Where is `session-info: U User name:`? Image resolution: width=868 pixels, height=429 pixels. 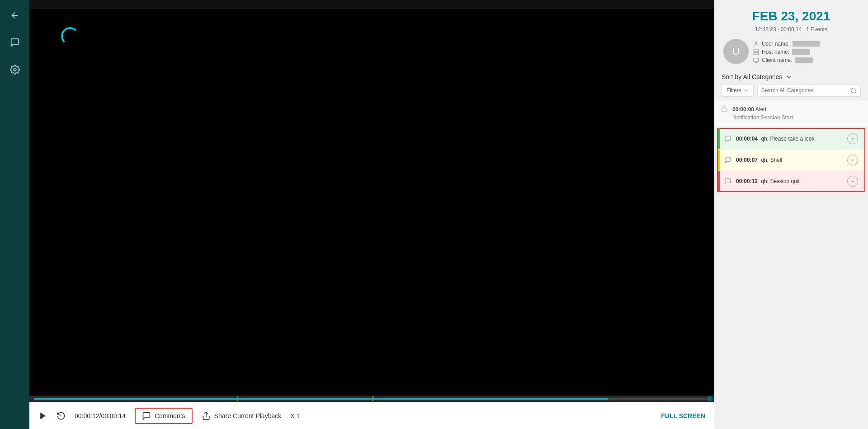 session-info: U User name: is located at coordinates (791, 52).